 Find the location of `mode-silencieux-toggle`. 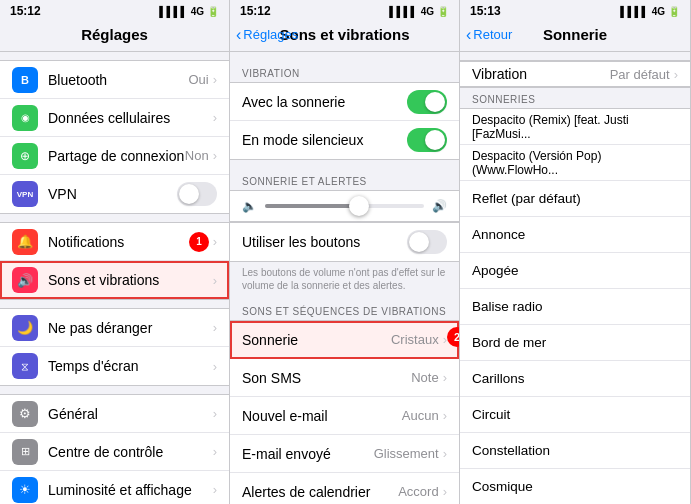

mode-silencieux-toggle is located at coordinates (427, 140).